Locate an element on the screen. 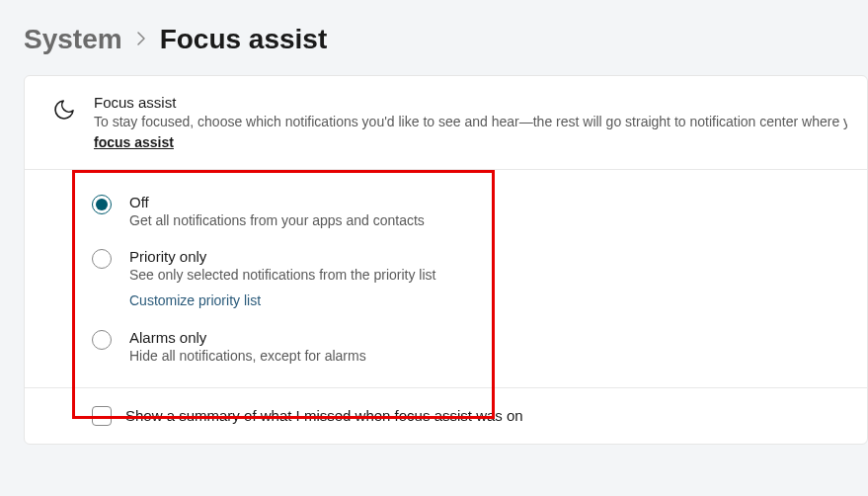  summary-checkbox-label: Show a summary of what I missed when foc… is located at coordinates (324, 415).